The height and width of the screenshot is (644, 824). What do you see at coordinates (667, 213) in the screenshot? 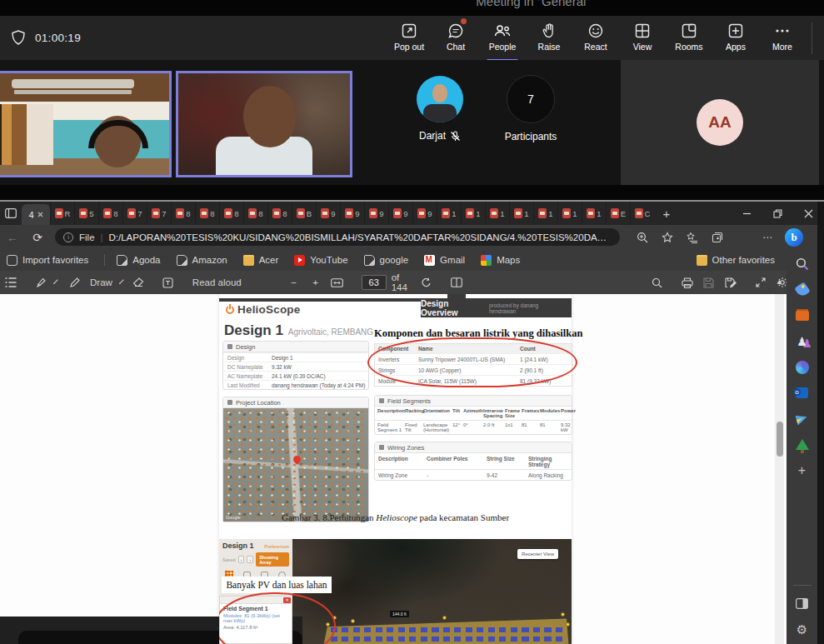
I see `new-tab-button: +` at bounding box center [667, 213].